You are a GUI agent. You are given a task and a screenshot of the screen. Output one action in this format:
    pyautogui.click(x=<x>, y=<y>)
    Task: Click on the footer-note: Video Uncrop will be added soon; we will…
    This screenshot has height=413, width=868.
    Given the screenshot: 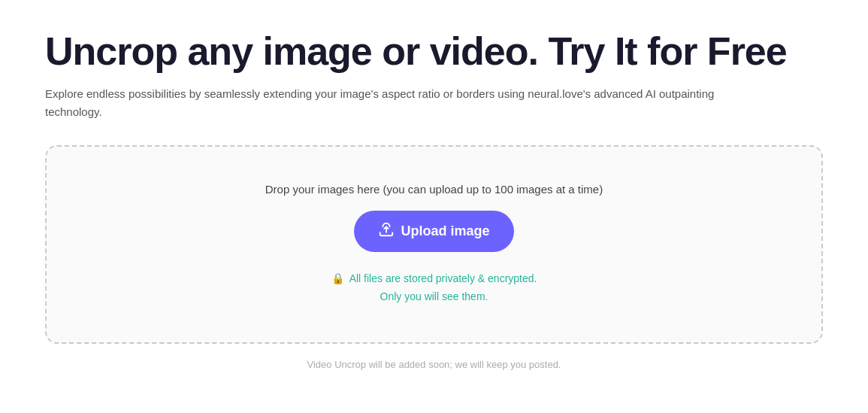 What is the action you would take?
    pyautogui.click(x=434, y=364)
    